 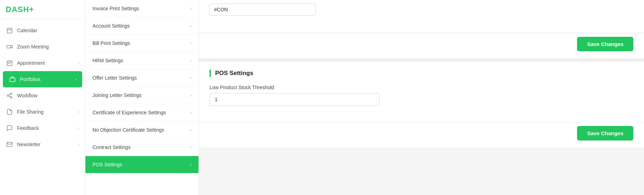 What do you see at coordinates (142, 26) in the screenshot?
I see `submenu-account-settings: Account Settings ›` at bounding box center [142, 26].